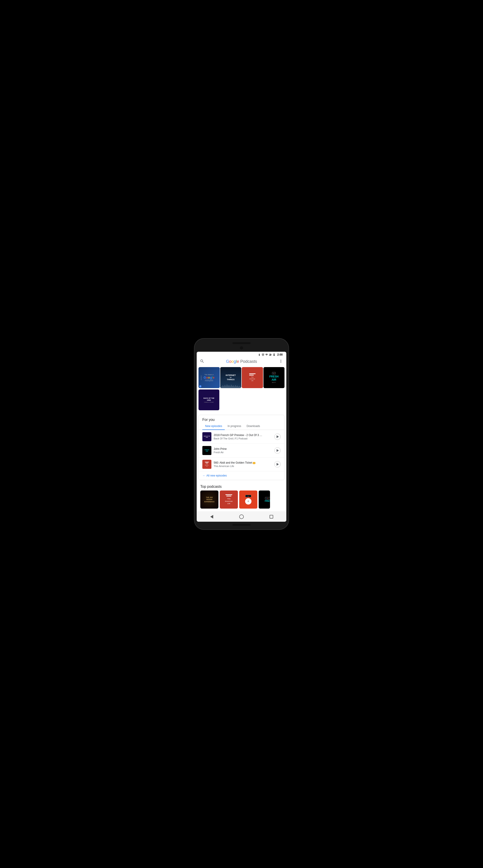 The height and width of the screenshot is (868, 483). I want to click on top-podcasts-row: THE JOEROGANEXPERIENCE ThisAmericanLife, so click(242, 499).